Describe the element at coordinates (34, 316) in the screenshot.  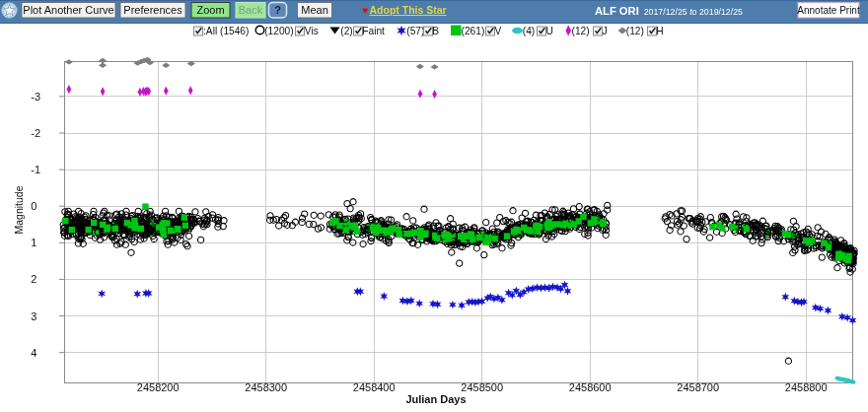
I see `svg-text: 3` at that location.